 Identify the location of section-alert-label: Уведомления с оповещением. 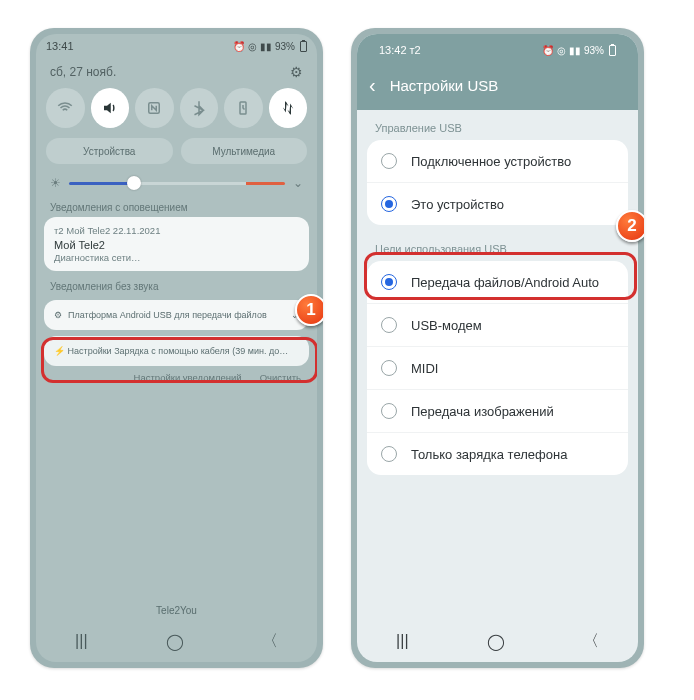
(176, 204).